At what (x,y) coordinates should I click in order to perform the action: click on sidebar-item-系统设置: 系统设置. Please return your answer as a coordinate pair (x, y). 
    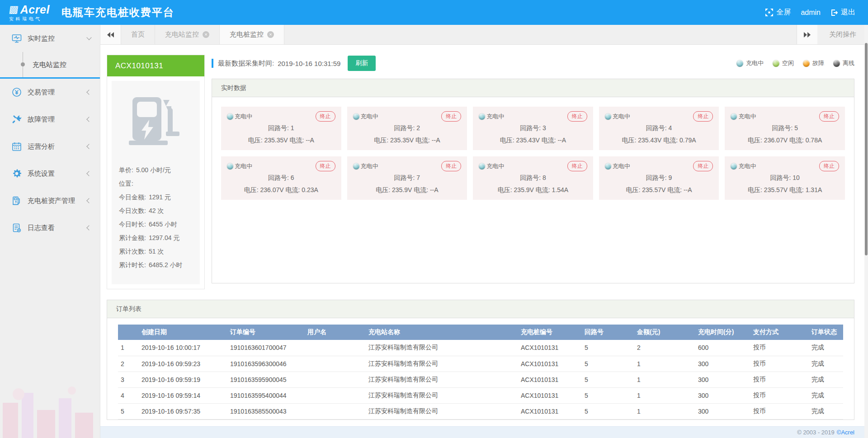
    Looking at the image, I should click on (50, 174).